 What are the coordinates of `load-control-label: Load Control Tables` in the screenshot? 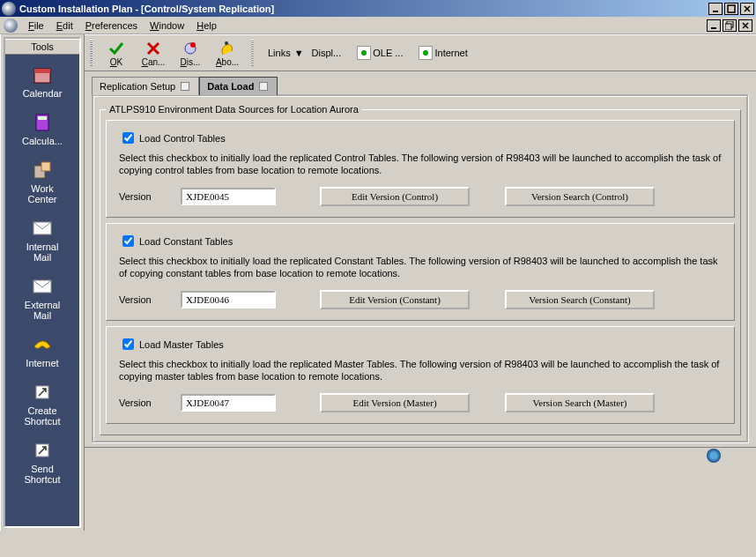 It's located at (182, 138).